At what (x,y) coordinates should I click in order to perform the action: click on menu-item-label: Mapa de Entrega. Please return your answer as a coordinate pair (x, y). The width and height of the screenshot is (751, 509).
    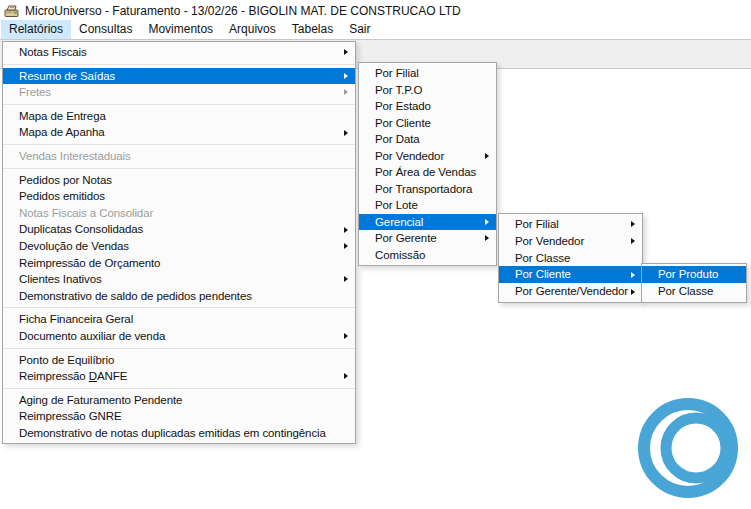
    Looking at the image, I should click on (62, 116).